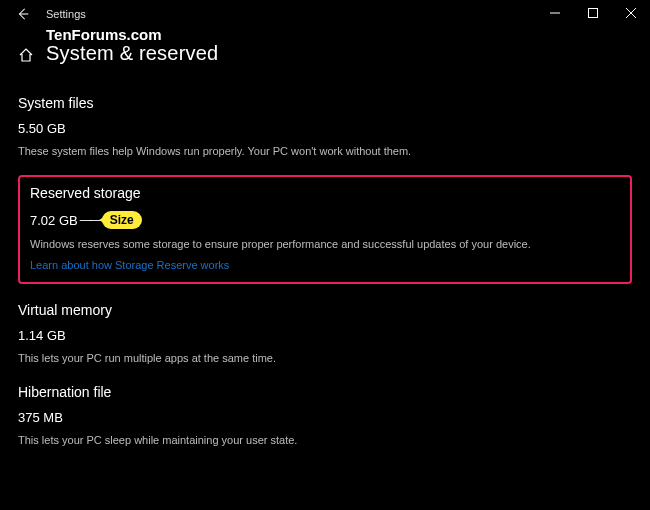 The image size is (650, 510). What do you see at coordinates (325, 220) in the screenshot?
I see `reserved-value-row: 7.02 GB —— Size` at bounding box center [325, 220].